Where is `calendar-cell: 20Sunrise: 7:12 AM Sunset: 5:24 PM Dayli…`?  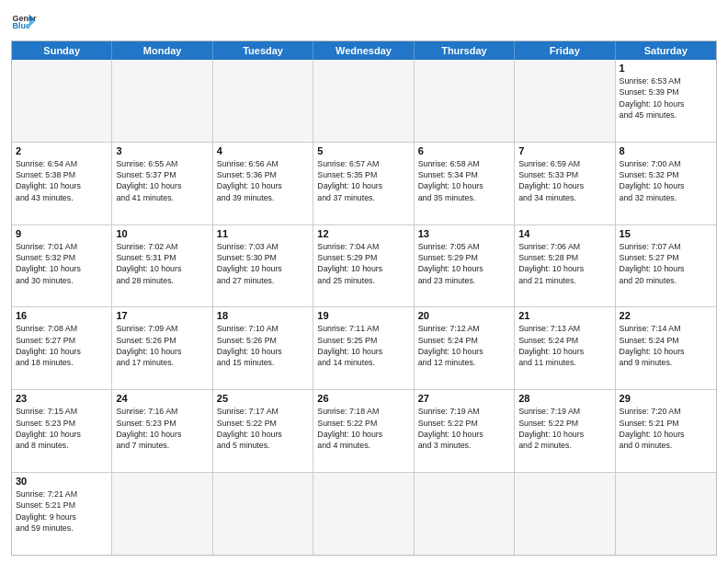 calendar-cell: 20Sunrise: 7:12 AM Sunset: 5:24 PM Dayli… is located at coordinates (465, 348).